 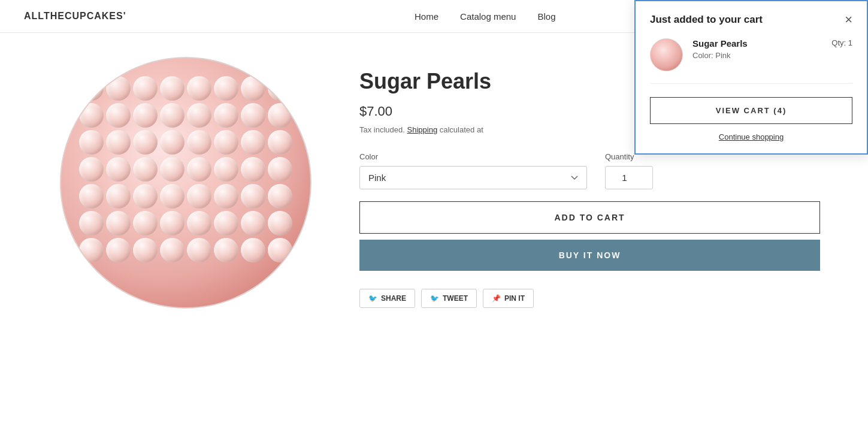 What do you see at coordinates (394, 298) in the screenshot?
I see `share-facebook-label: SHARE` at bounding box center [394, 298].